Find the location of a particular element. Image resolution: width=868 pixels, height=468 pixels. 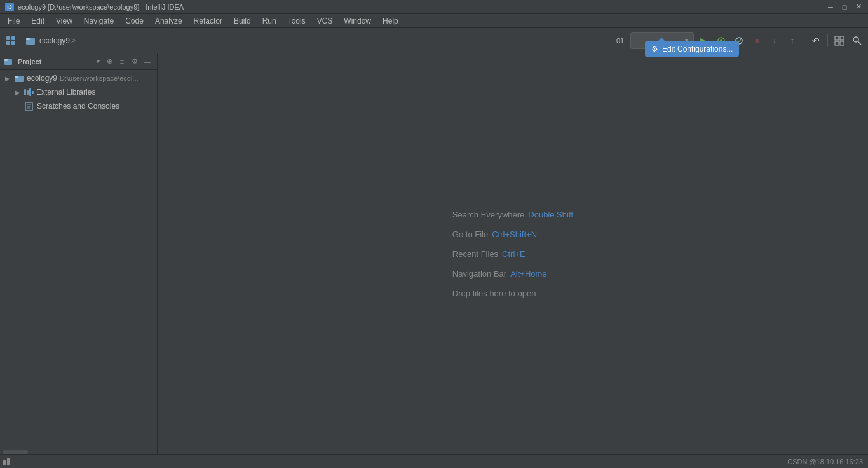

sidebar-layout-button: ≡ is located at coordinates (122, 62).